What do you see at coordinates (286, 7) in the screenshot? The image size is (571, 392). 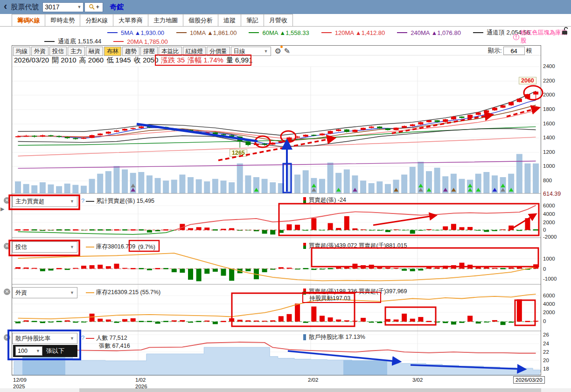 I see `top-bar: ‹ 股票代號 3017 ▼ + 奇鋐` at bounding box center [286, 7].